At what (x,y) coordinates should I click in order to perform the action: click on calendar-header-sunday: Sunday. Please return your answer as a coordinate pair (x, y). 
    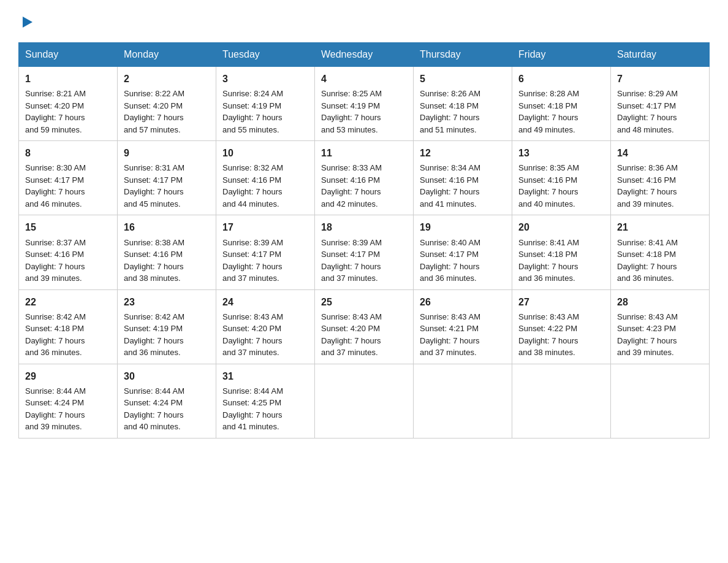
    Looking at the image, I should click on (69, 55).